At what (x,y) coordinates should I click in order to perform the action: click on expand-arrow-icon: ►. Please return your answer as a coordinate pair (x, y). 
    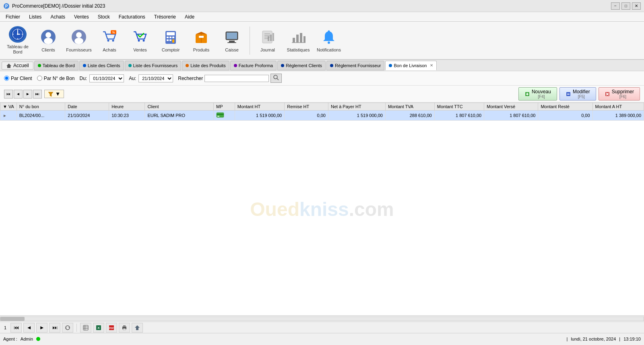
    Looking at the image, I should click on (5, 116).